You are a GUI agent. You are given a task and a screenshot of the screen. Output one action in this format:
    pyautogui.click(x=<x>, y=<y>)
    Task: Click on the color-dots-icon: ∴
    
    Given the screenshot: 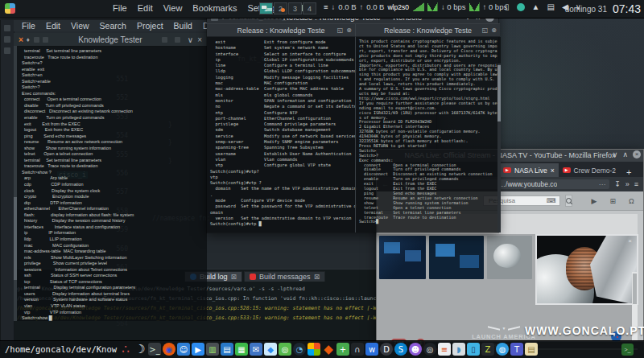 What is the action you would take?
    pyautogui.click(x=126, y=349)
    